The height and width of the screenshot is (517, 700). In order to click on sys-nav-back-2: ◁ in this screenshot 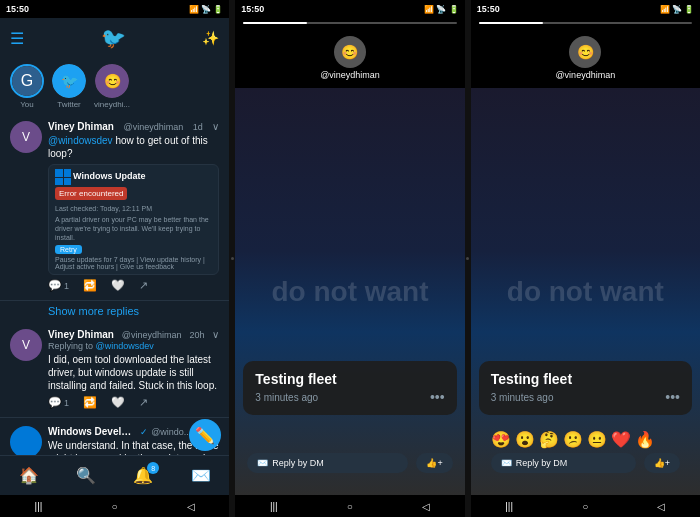, I will do `click(426, 506)`.